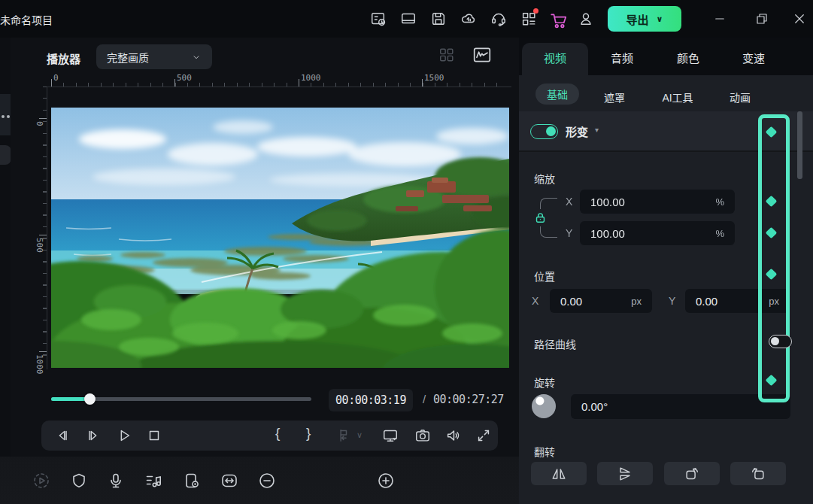 This screenshot has width=813, height=504. What do you see at coordinates (660, 20) in the screenshot?
I see `export-chevron-icon: ∨` at bounding box center [660, 20].